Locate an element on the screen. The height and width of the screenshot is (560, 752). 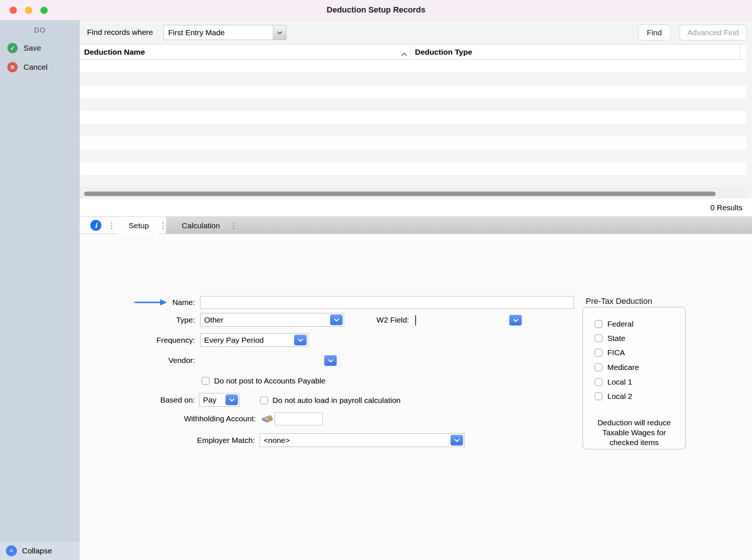
ledger-icon is located at coordinates (267, 419).